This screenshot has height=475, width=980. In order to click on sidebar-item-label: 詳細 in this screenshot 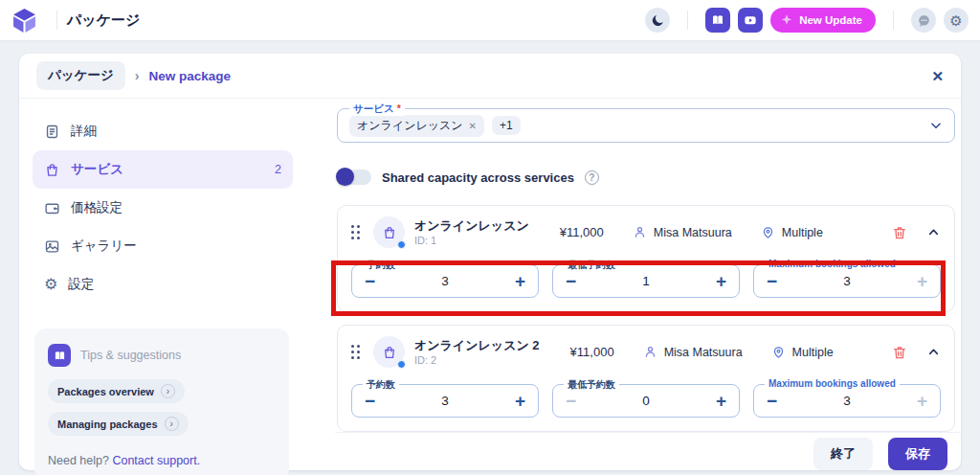, I will do `click(84, 131)`.